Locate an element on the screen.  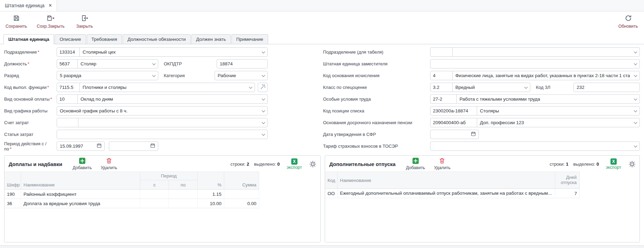
doplaty-delete-button: Удалить is located at coordinates (109, 164).